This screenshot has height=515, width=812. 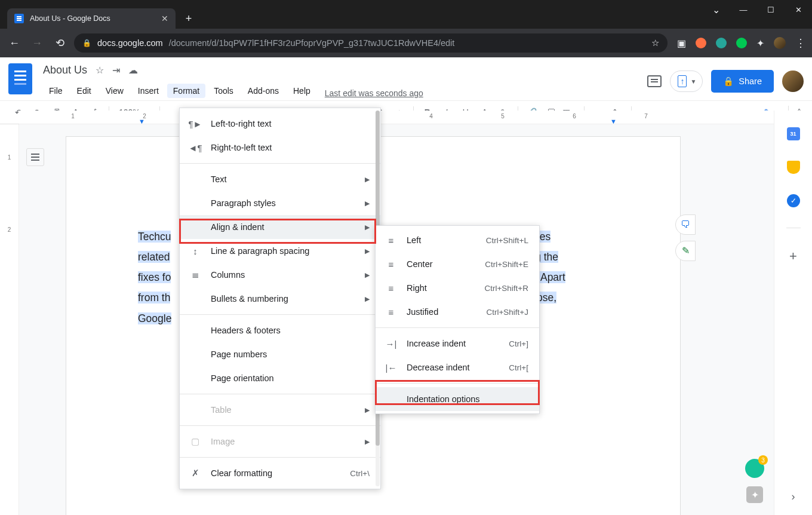 What do you see at coordinates (743, 81) in the screenshot?
I see `share-button: 🔒 Share` at bounding box center [743, 81].